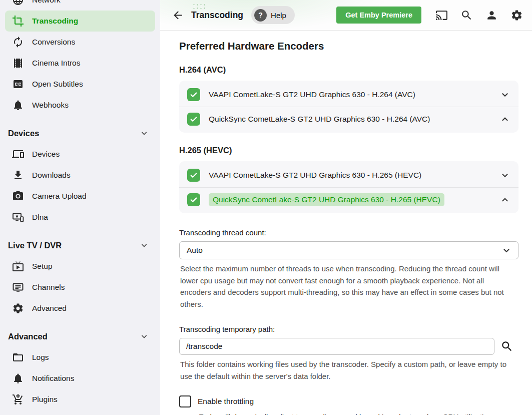 The image size is (532, 415). What do you see at coordinates (18, 308) in the screenshot?
I see `gear-icon` at bounding box center [18, 308].